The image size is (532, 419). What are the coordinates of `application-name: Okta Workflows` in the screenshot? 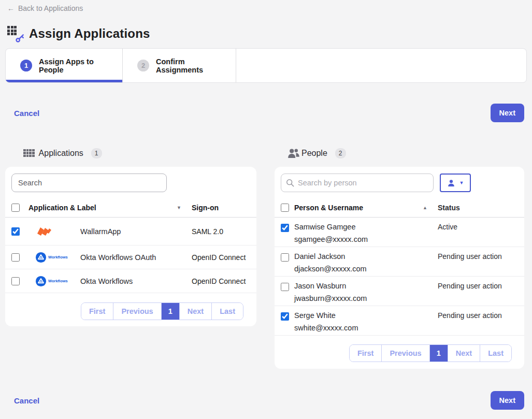 It's located at (136, 281).